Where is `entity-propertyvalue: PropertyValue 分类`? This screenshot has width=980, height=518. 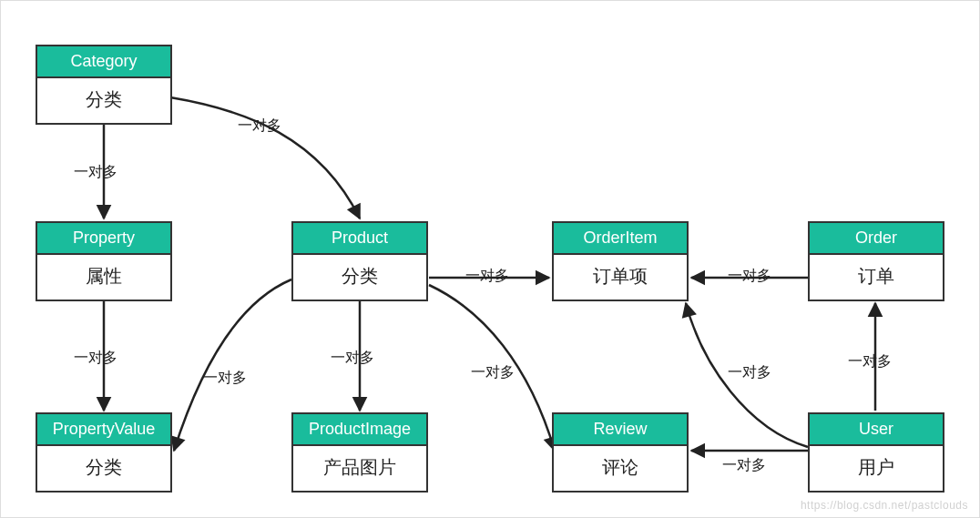 entity-propertyvalue: PropertyValue 分类 is located at coordinates (104, 452).